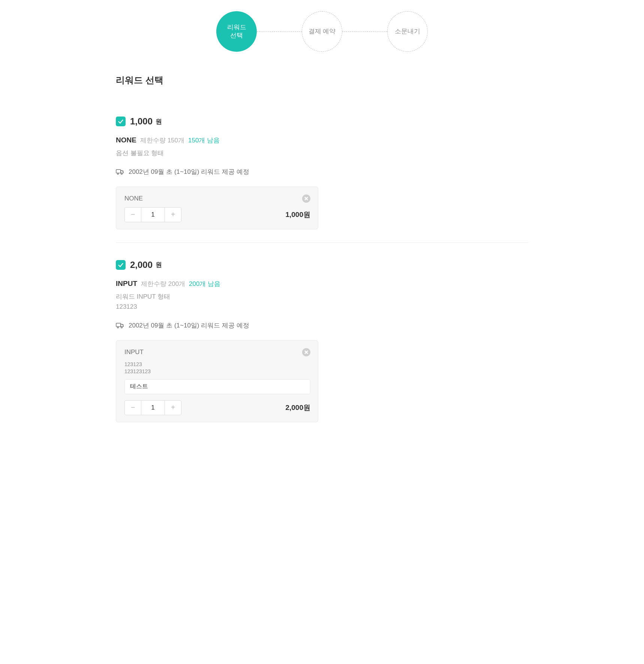 The height and width of the screenshot is (664, 644). I want to click on reward-description: 리워드 INPUT 형태, so click(322, 297).